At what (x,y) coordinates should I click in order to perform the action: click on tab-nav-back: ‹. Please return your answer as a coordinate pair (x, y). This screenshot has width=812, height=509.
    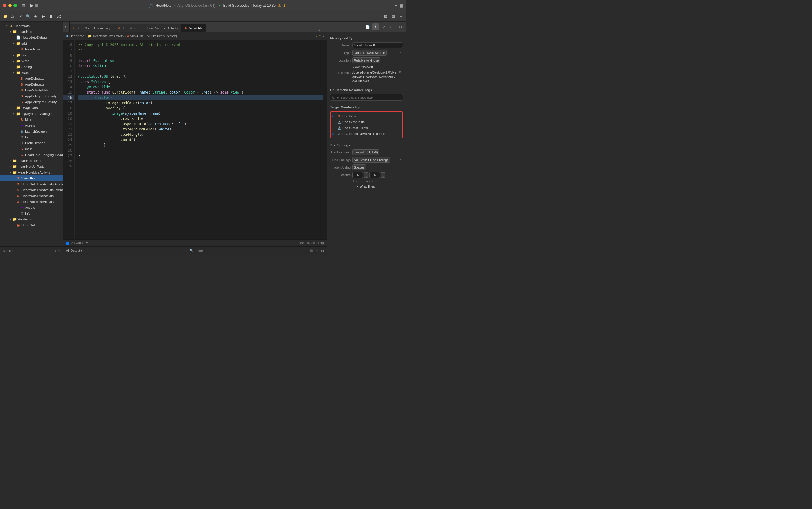
    Looking at the image, I should click on (65, 27).